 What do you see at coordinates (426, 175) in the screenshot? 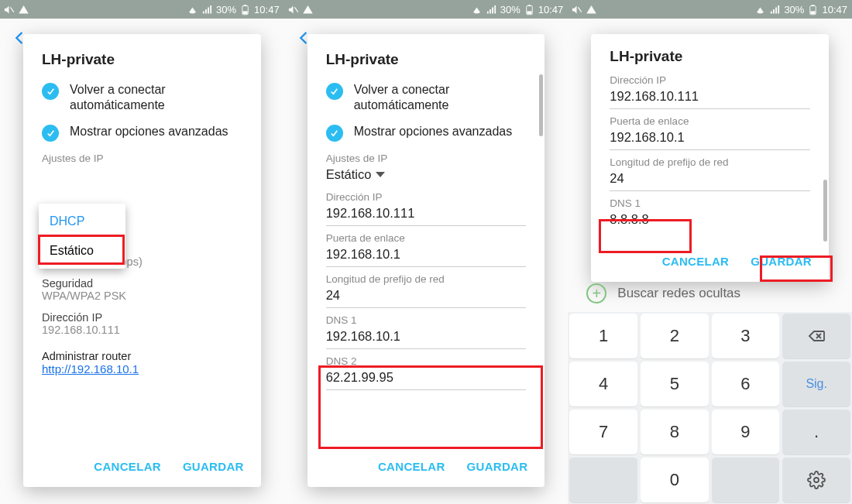
I see `ip-settings-select: Estático` at bounding box center [426, 175].